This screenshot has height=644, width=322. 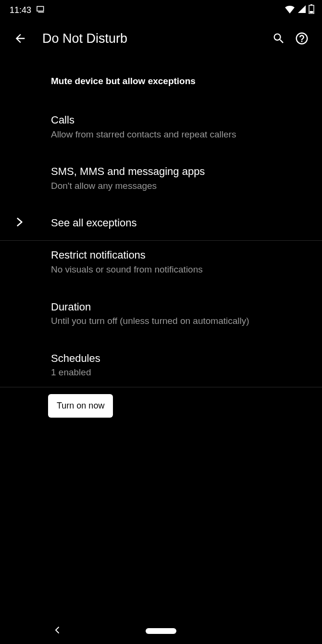 I want to click on action-row: Turn on now, so click(x=161, y=406).